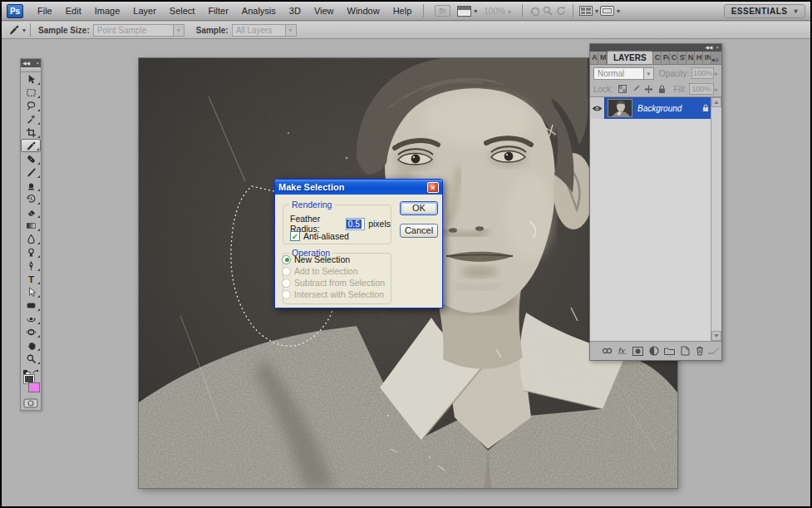  Describe the element at coordinates (716, 336) in the screenshot. I see `scroll-down-icon` at that location.